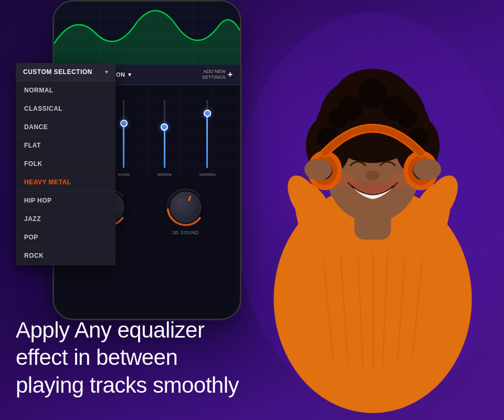 Image resolution: width=504 pixels, height=420 pixels. What do you see at coordinates (207, 174) in the screenshot?
I see `fader-label-4: 14000Hz` at bounding box center [207, 174].